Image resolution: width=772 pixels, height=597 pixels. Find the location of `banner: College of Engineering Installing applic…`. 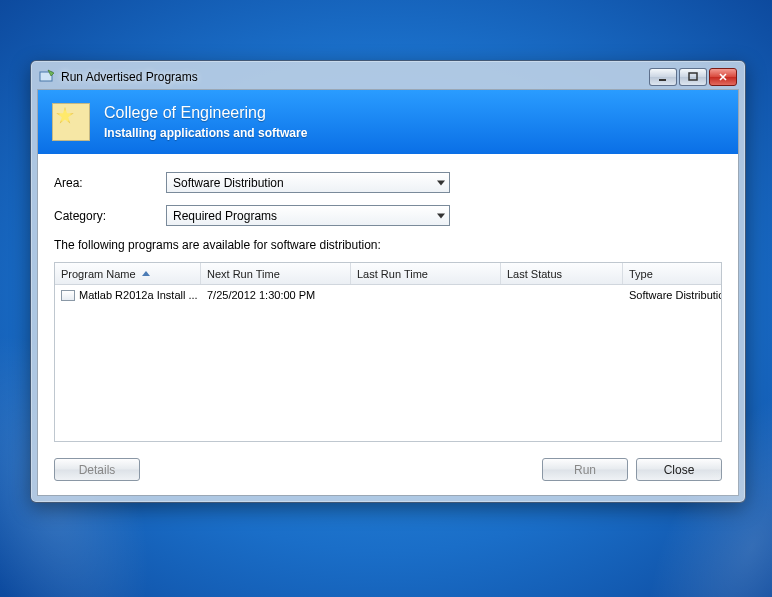

banner: College of Engineering Installing applic… is located at coordinates (388, 122).